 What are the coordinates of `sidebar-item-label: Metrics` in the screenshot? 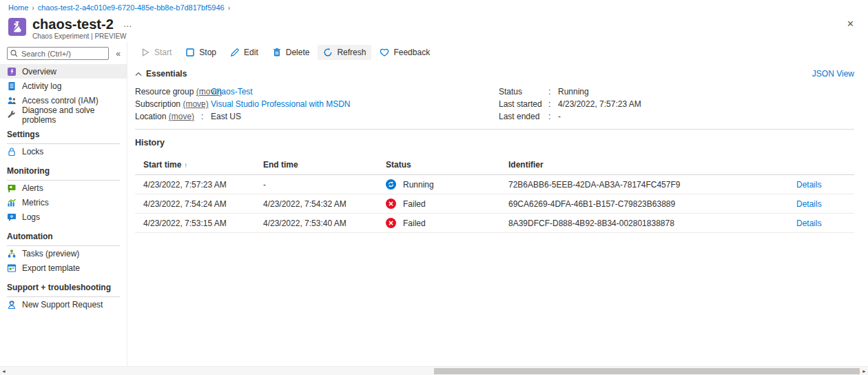 It's located at (36, 203).